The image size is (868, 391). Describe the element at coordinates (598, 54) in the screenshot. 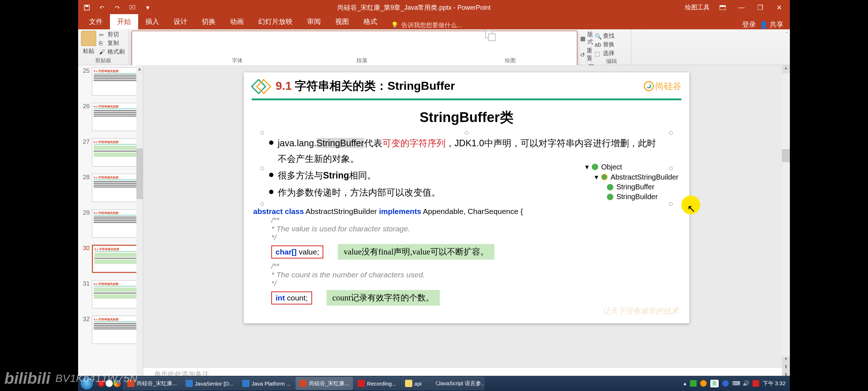

I see `select-icon: ⬚` at that location.